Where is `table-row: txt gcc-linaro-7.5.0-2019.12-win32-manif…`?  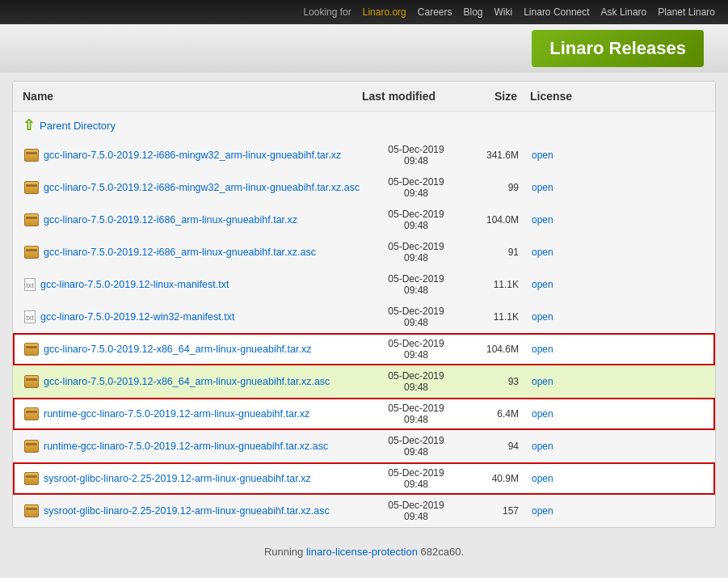 table-row: txt gcc-linaro-7.5.0-2019.12-win32-manif… is located at coordinates (364, 317).